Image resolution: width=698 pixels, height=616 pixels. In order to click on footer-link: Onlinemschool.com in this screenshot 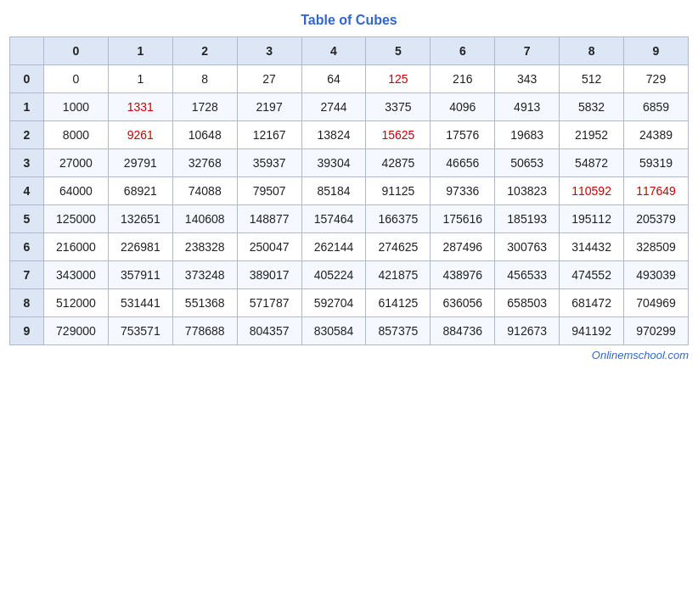, I will do `click(349, 355)`.